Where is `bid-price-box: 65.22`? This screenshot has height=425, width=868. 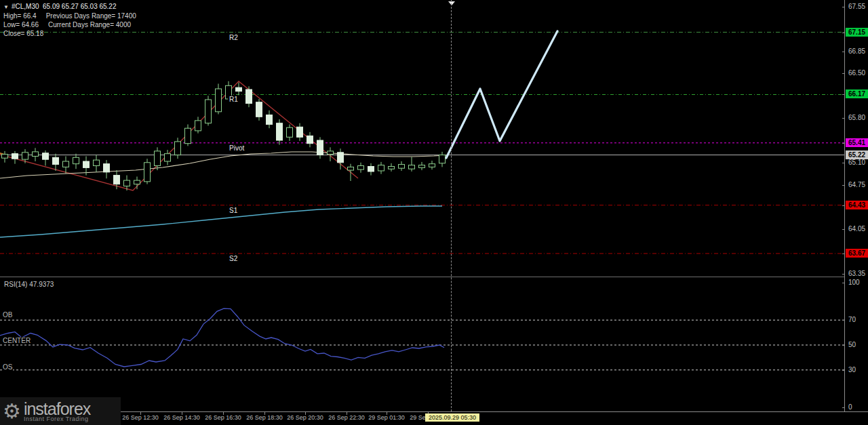 bid-price-box: 65.22 is located at coordinates (857, 155).